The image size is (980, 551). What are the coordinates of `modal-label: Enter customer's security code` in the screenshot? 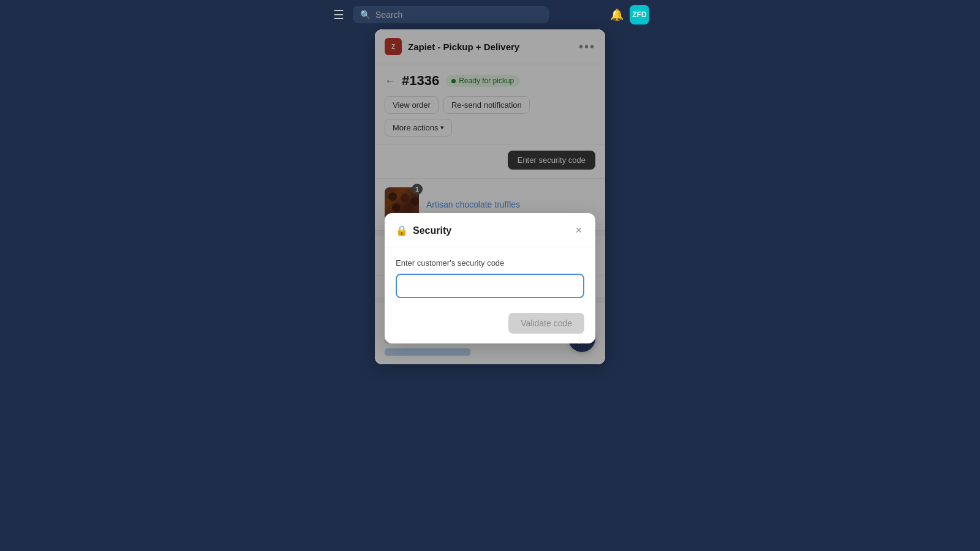 It's located at (490, 263).